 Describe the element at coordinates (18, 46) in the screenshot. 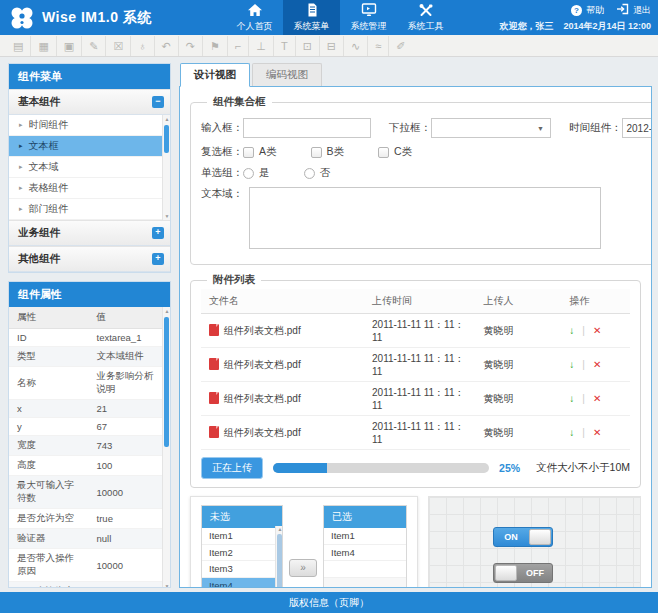

I see `new-file-icon: ▤` at that location.